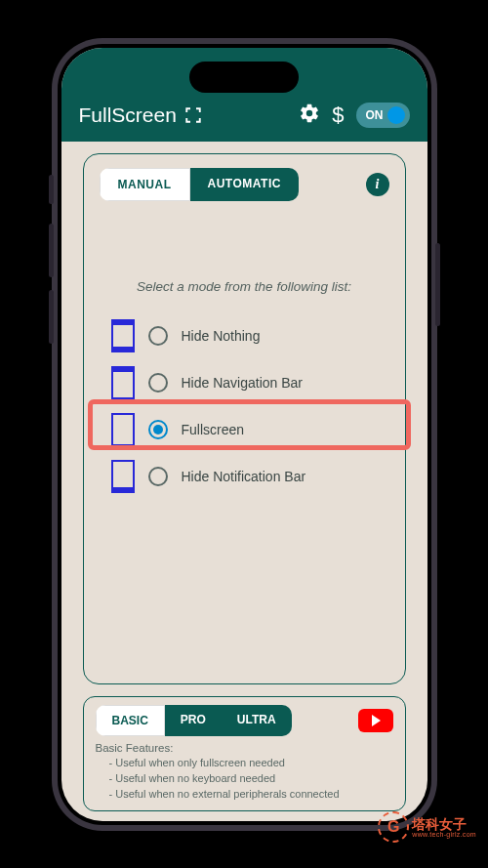  Describe the element at coordinates (338, 115) in the screenshot. I see `dollar-icon: $` at that location.